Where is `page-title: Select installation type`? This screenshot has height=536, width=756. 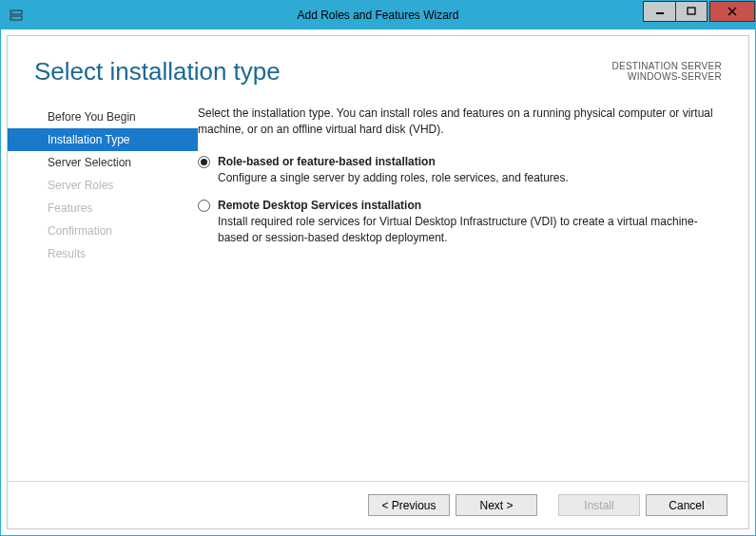 page-title: Select installation type is located at coordinates (158, 72).